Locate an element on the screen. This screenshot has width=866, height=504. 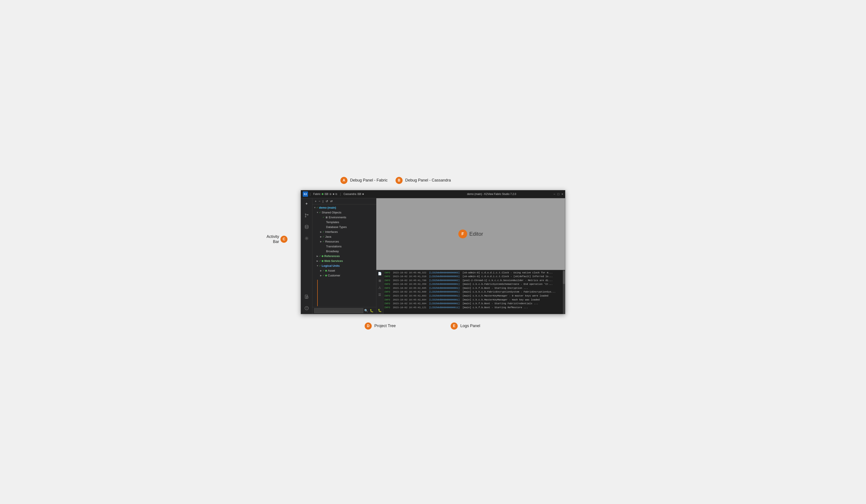
tree-item-database-types: ▶ Database Types is located at coordinates (344, 227).